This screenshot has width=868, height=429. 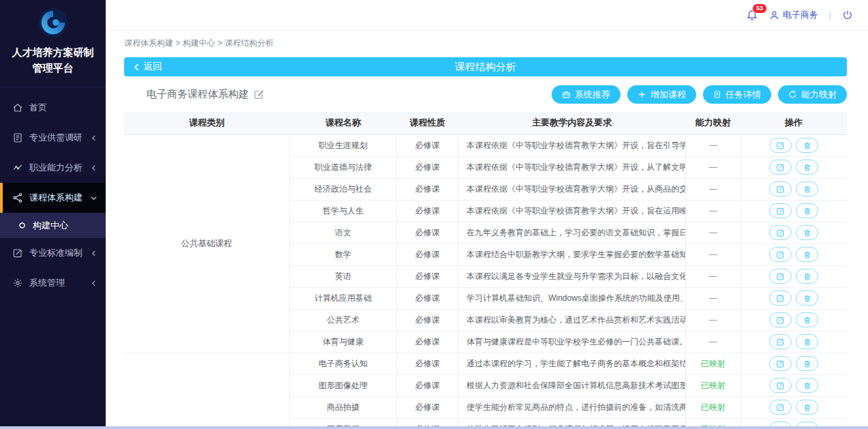 What do you see at coordinates (428, 123) in the screenshot?
I see `header-course-nature: 课程性质` at bounding box center [428, 123].